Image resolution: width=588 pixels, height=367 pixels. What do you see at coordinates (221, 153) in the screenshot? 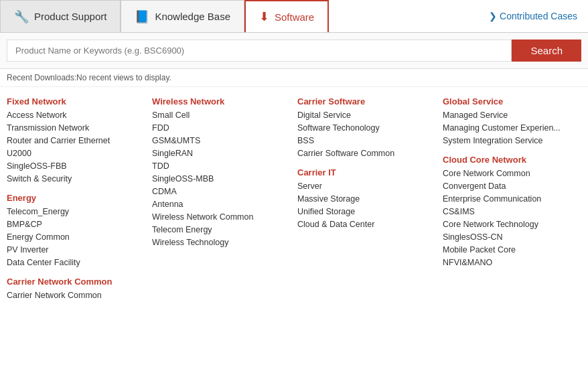
I see `category-item: SingleRAN` at bounding box center [221, 153].